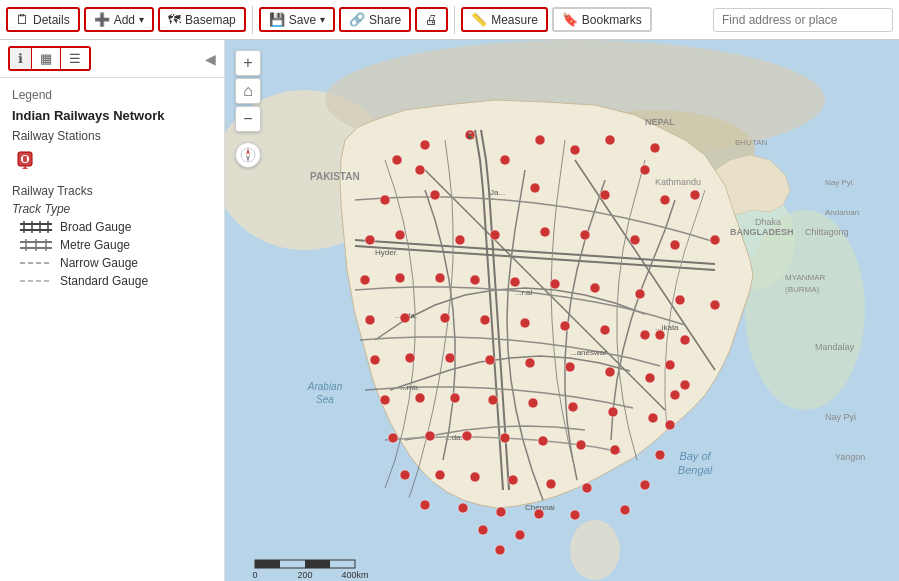 This screenshot has height=581, width=899. What do you see at coordinates (660, 122) in the screenshot?
I see `svg-text: NEPAL` at bounding box center [660, 122].